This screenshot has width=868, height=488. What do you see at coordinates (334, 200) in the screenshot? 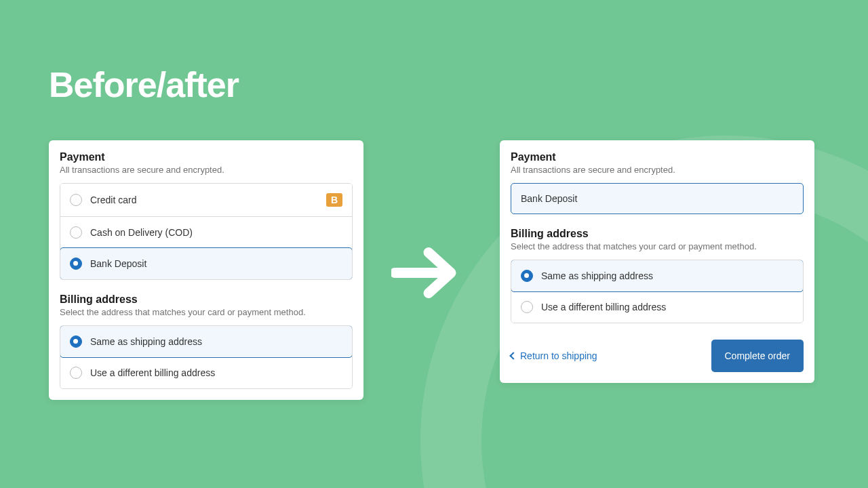
I see `card-badge-icon: B` at bounding box center [334, 200].